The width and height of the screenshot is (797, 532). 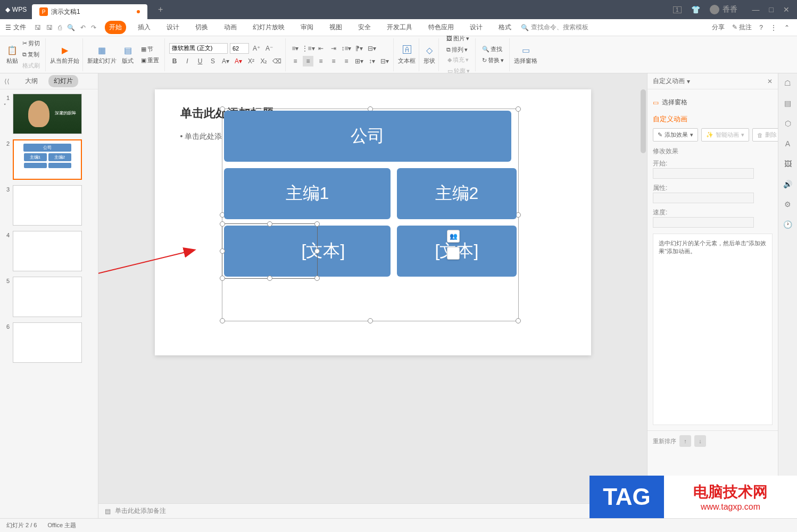 What do you see at coordinates (453, 236) in the screenshot?
I see `smartart-options-button: 👥` at bounding box center [453, 236].